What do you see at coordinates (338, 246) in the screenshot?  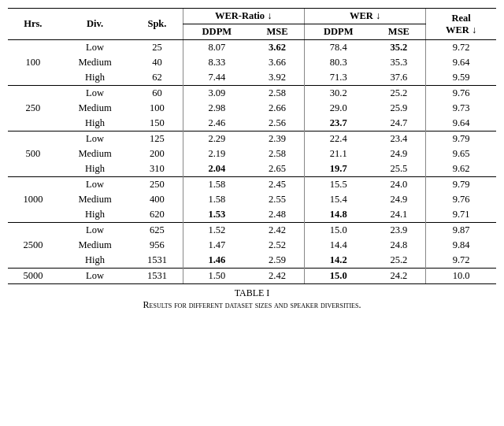 I see `wer-ddpm-cell: 14.4` at bounding box center [338, 246].